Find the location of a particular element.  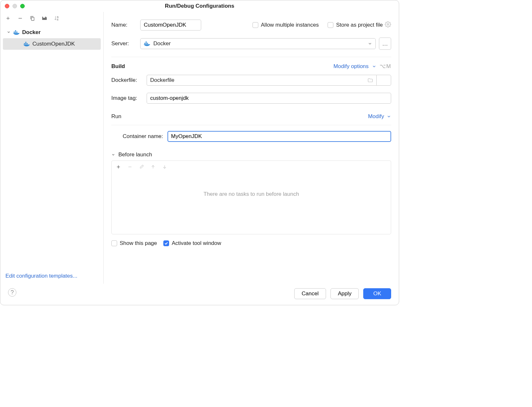

window-title: Run/Debug Configurations is located at coordinates (200, 6).